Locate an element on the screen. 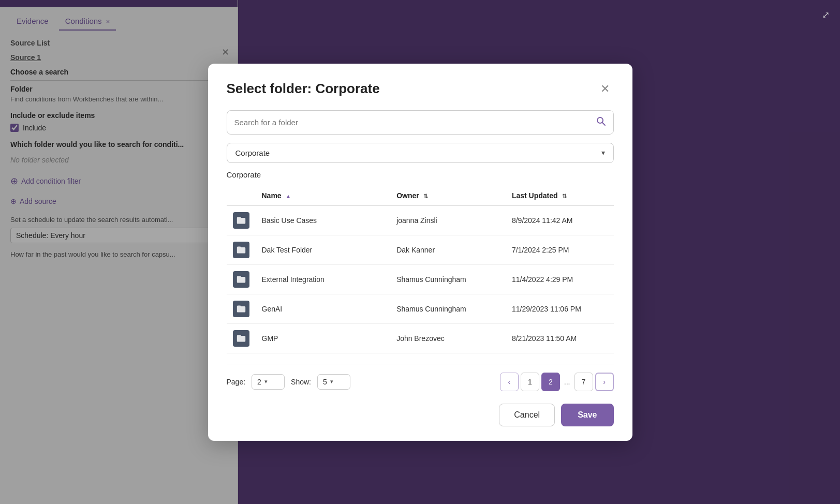  table-row: Dak Test Folder Dak Kanner 7/1/2024 2:25… is located at coordinates (420, 249).